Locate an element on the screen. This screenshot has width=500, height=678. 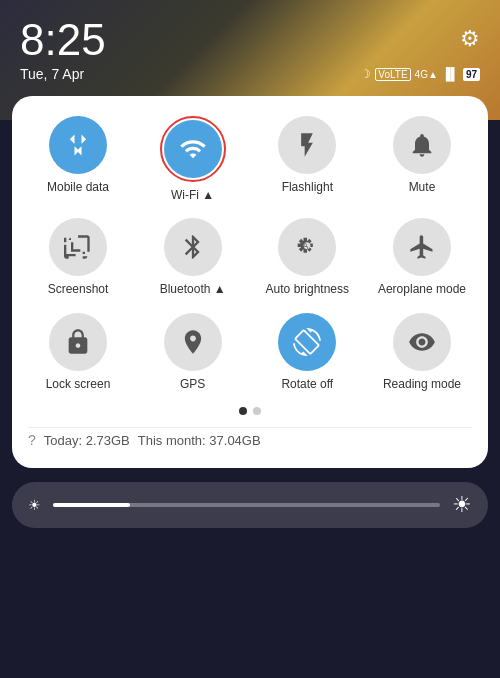
wifi-status-icon: ▐▌ is located at coordinates (450, 74).